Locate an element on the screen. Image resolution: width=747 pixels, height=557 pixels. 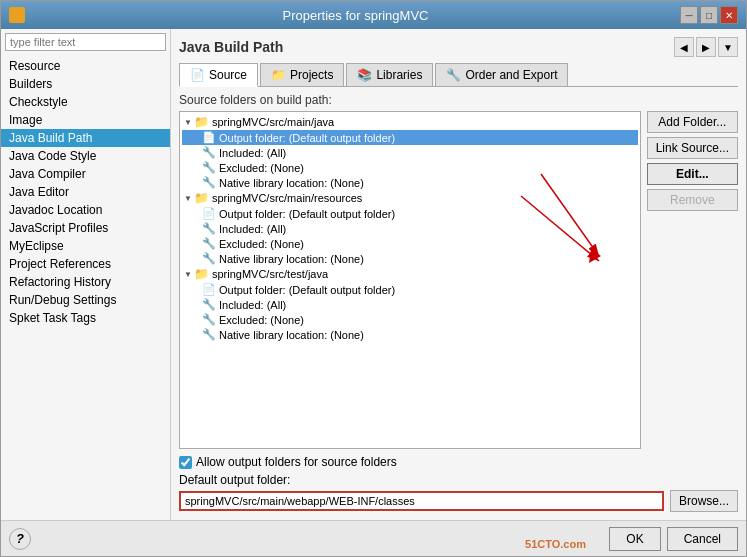
tab-projects: 📁 Projects is located at coordinates (302, 74).